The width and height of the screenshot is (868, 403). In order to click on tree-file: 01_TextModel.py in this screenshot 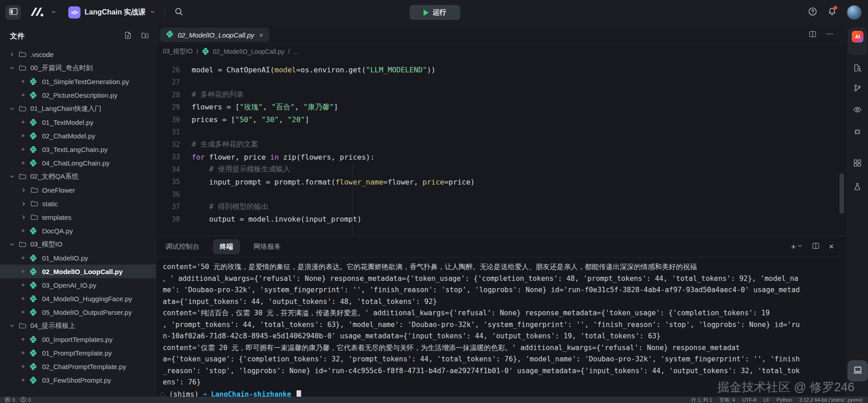, I will do `click(78, 122)`.